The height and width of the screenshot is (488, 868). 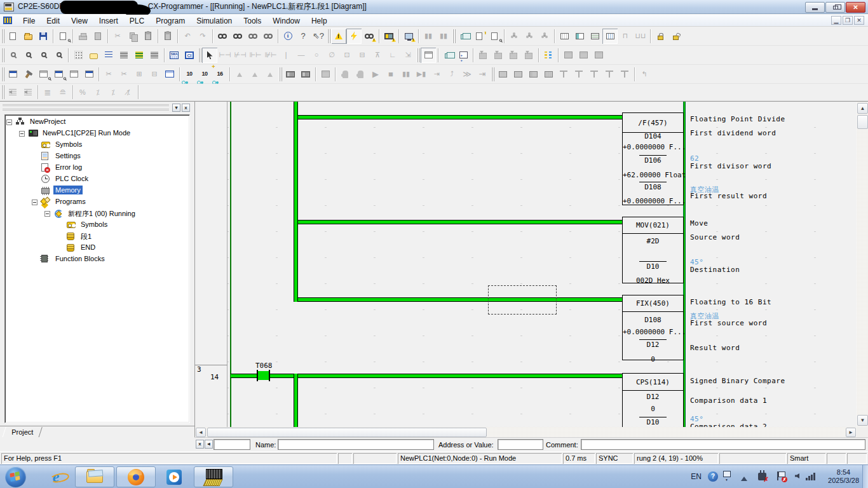 What do you see at coordinates (109, 55) in the screenshot?
I see `show-rung-list-button` at bounding box center [109, 55].